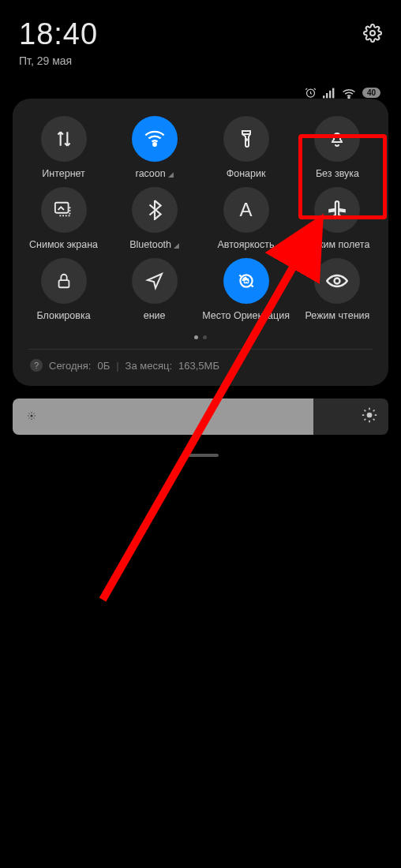  What do you see at coordinates (246, 148) in the screenshot?
I see `tile-flashlight: Фонарик` at bounding box center [246, 148].